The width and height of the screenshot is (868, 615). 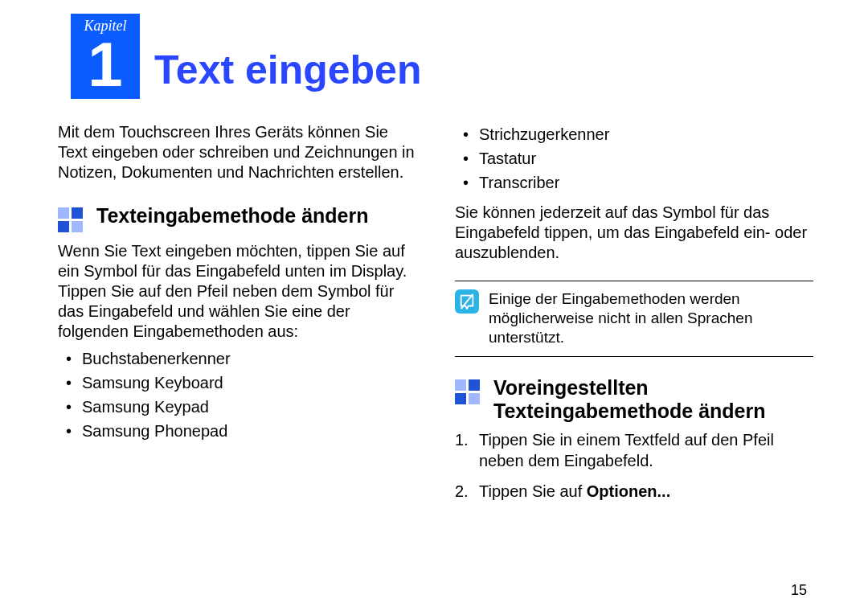 I want to click on section-body: Wenn Sie Text eingeben möchten, tippen S…, so click(x=237, y=291).